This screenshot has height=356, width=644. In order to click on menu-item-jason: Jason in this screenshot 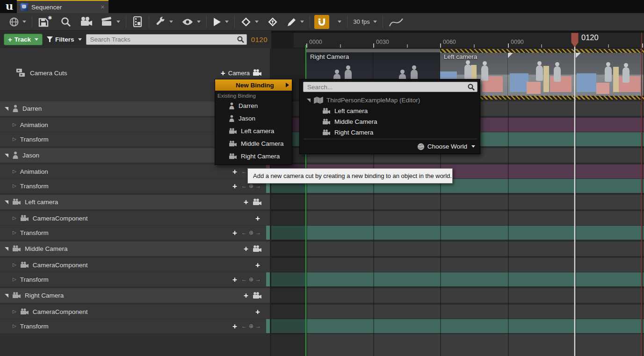, I will do `click(253, 119)`.